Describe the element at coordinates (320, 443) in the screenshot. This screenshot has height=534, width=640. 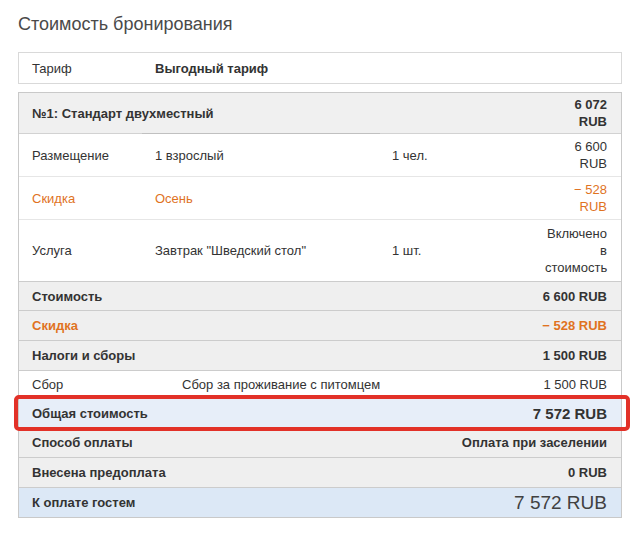
I see `payment-method-row: Способ оплаты Оплата при заселении` at that location.